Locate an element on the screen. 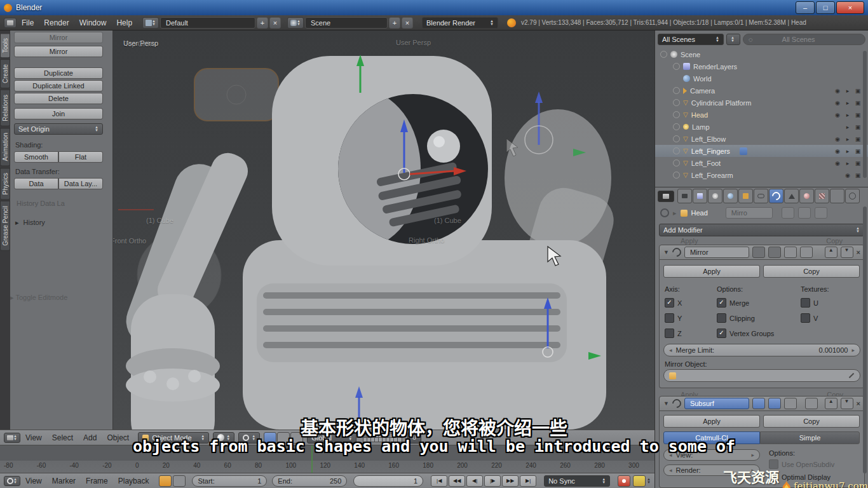 This screenshot has height=488, width=868. set-origin-dropdown: Set Origin ▲▼ is located at coordinates (58, 129).